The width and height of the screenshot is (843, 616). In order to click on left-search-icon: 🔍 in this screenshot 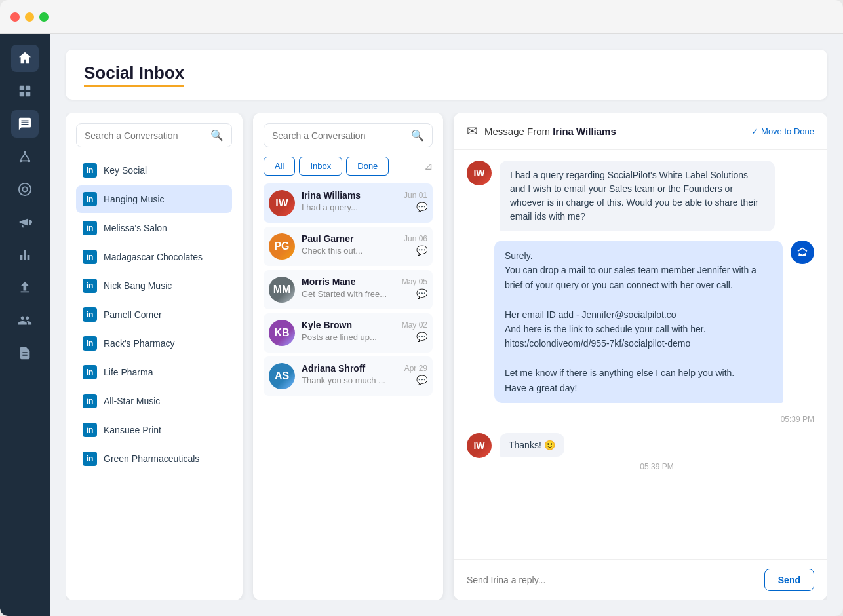, I will do `click(217, 135)`.